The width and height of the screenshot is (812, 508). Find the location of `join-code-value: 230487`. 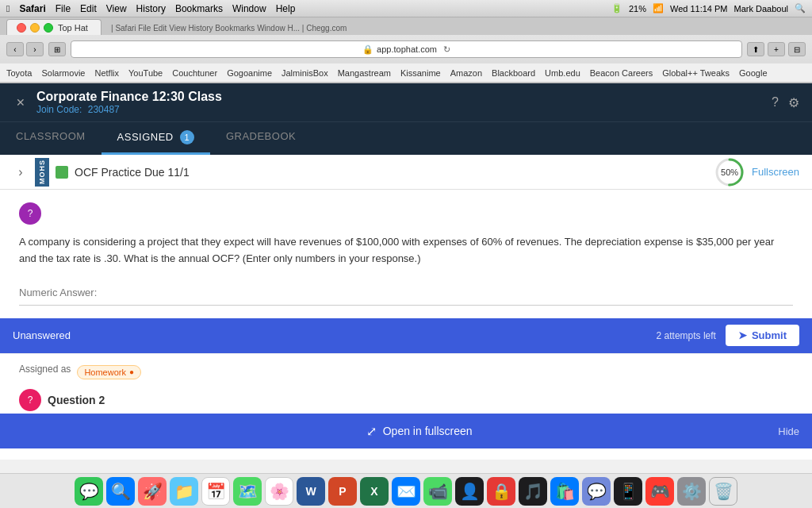

join-code-value: 230487 is located at coordinates (104, 110).